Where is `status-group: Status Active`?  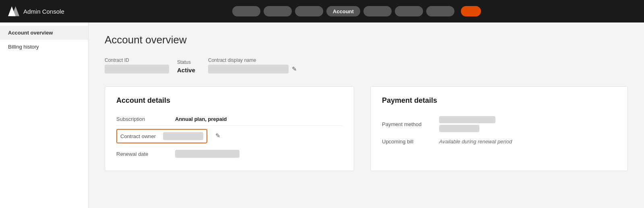
status-group: Status Active is located at coordinates (186, 67).